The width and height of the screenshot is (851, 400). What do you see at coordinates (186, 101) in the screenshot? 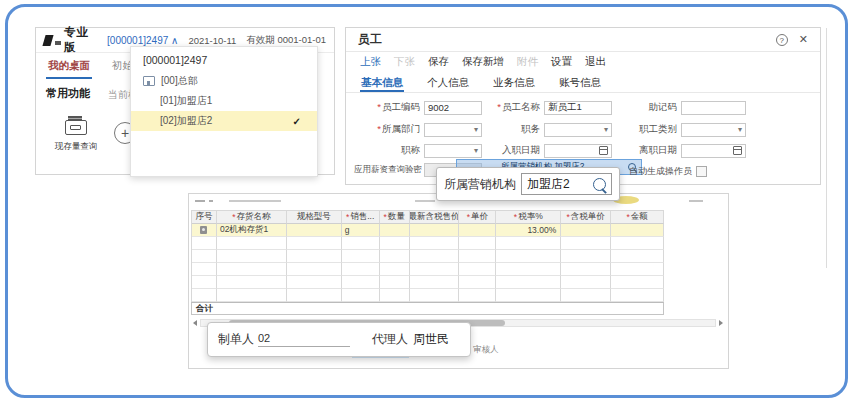
I see `org-item-label: [01]加盟店1` at bounding box center [186, 101].